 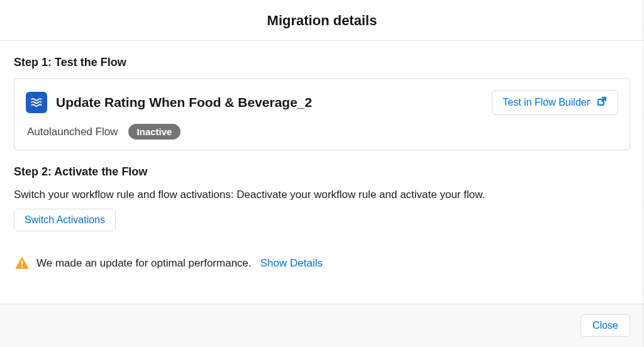 What do you see at coordinates (184, 102) in the screenshot?
I see `flow-name: Update Rating When Food & Beverage_2` at bounding box center [184, 102].